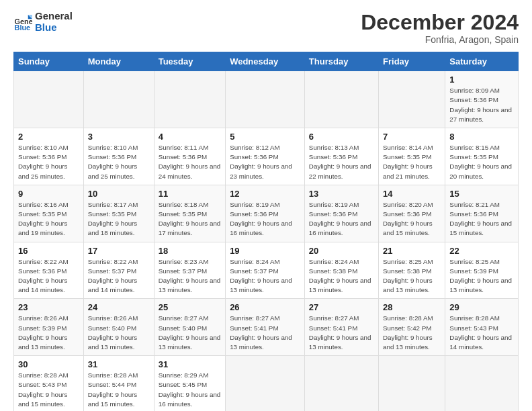  I want to click on day-info: Sunrise: 8:09 AMSunset: 5:36 PMDaylight:…, so click(481, 105).